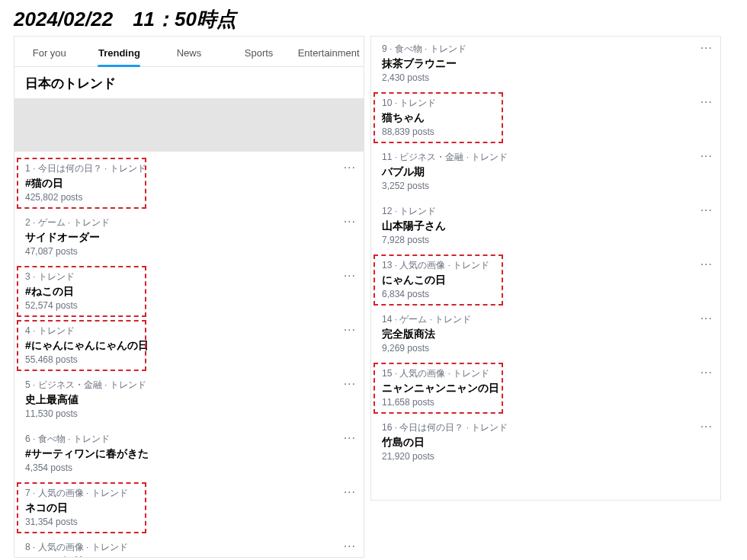  I want to click on trend-posts: 31,354 posts, so click(189, 522).